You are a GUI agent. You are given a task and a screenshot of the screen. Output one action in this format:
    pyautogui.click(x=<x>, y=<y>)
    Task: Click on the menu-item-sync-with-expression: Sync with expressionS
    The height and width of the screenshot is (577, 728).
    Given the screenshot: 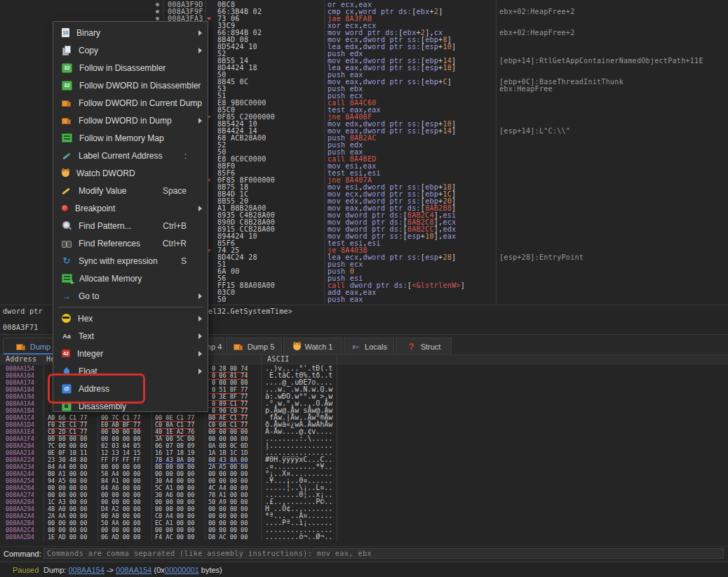 What is the action you would take?
    pyautogui.click(x=130, y=261)
    